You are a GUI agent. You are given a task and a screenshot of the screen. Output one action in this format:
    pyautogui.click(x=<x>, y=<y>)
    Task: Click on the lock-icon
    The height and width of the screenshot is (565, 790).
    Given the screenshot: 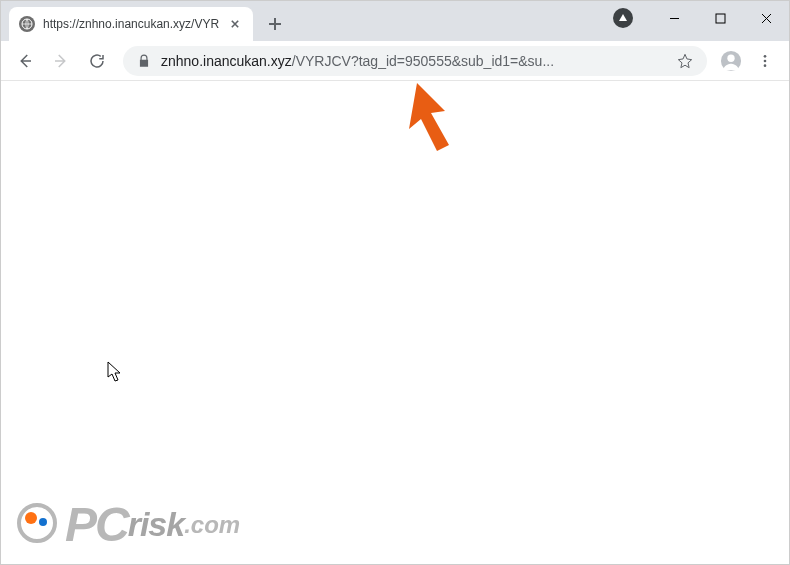 What is the action you would take?
    pyautogui.click(x=144, y=61)
    